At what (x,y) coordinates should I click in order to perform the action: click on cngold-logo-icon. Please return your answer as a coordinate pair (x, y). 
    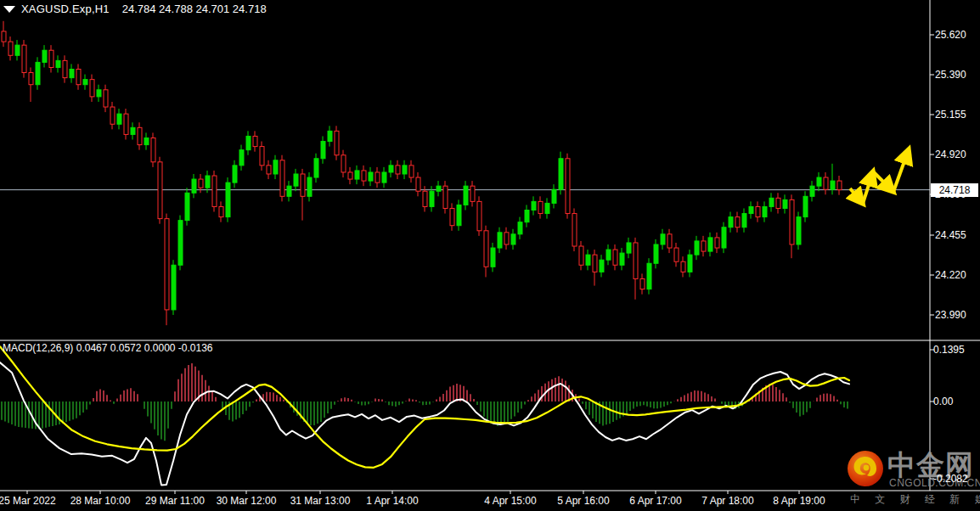
    Looking at the image, I should click on (866, 469).